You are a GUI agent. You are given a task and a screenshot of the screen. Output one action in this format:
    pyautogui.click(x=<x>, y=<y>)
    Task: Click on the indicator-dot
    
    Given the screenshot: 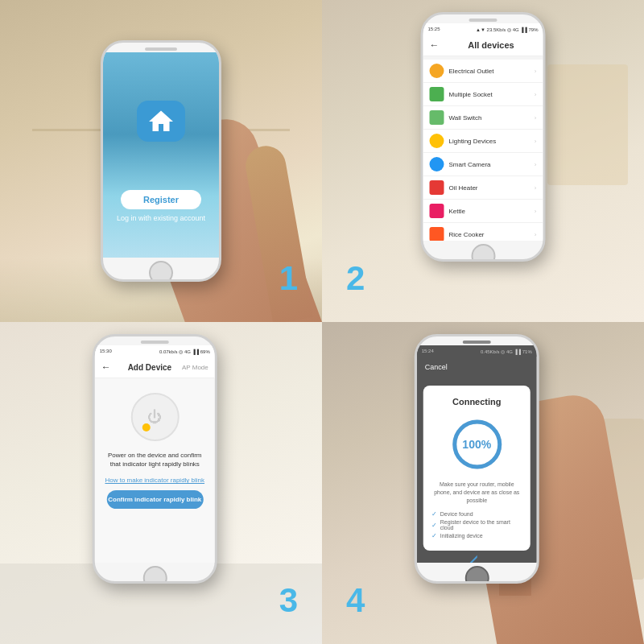 What is the action you would take?
    pyautogui.click(x=146, y=427)
    